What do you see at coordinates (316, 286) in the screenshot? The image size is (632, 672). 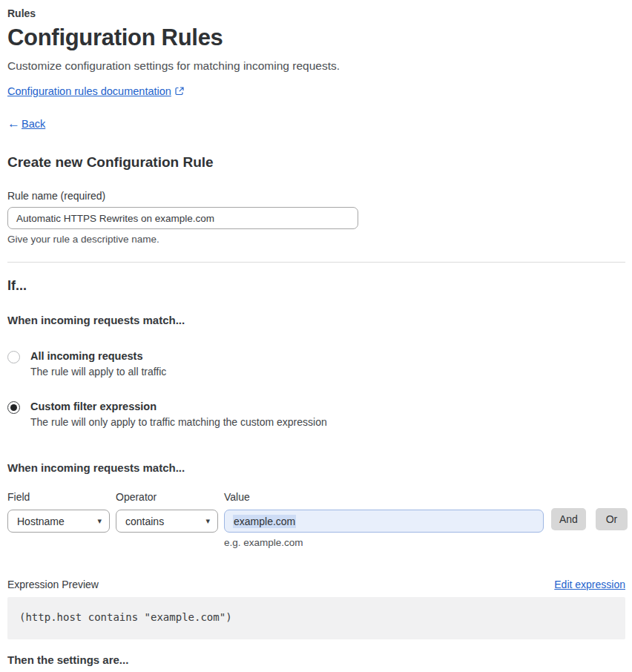 I see `if-heading: If...` at bounding box center [316, 286].